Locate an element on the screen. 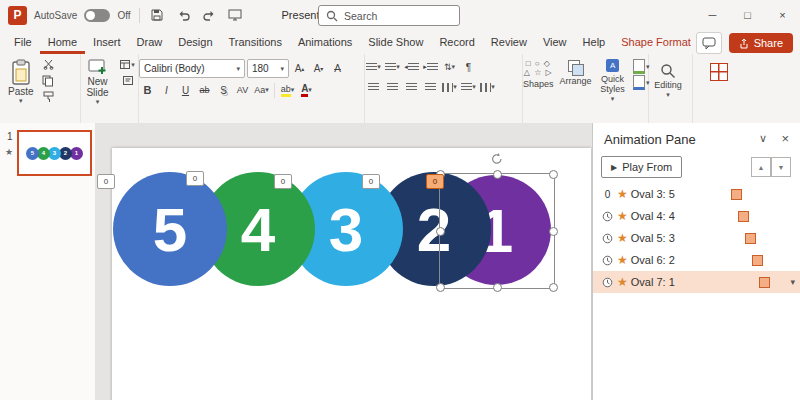 Image resolution: width=800 pixels, height=400 pixels. share-button: Share is located at coordinates (761, 43).